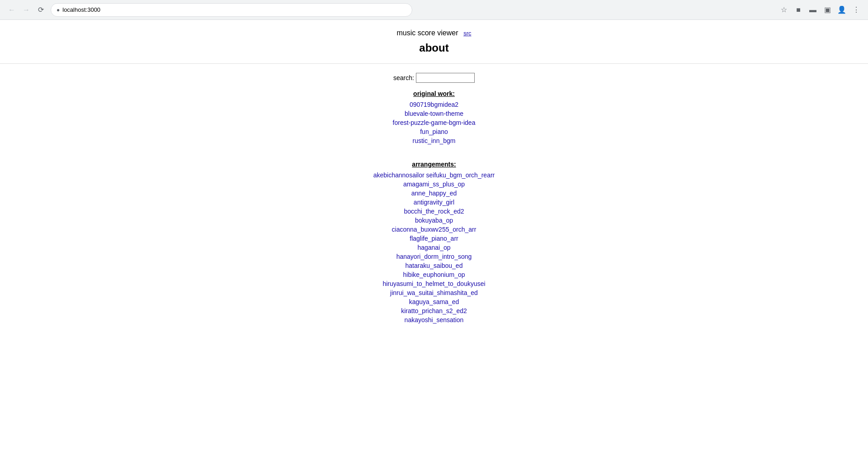 The image size is (868, 452). Describe the element at coordinates (434, 275) in the screenshot. I see `list-item: hibike_euphonium_op` at that location.